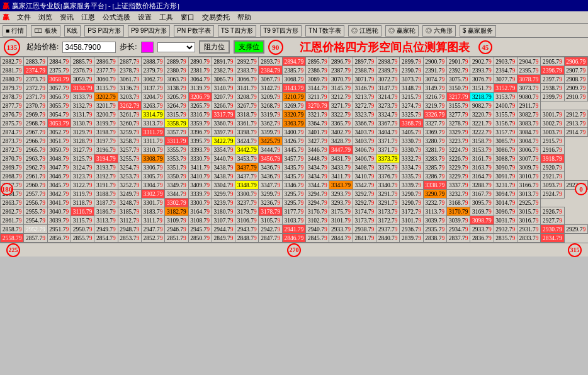  I want to click on cell: 3222.79, so click(482, 132).